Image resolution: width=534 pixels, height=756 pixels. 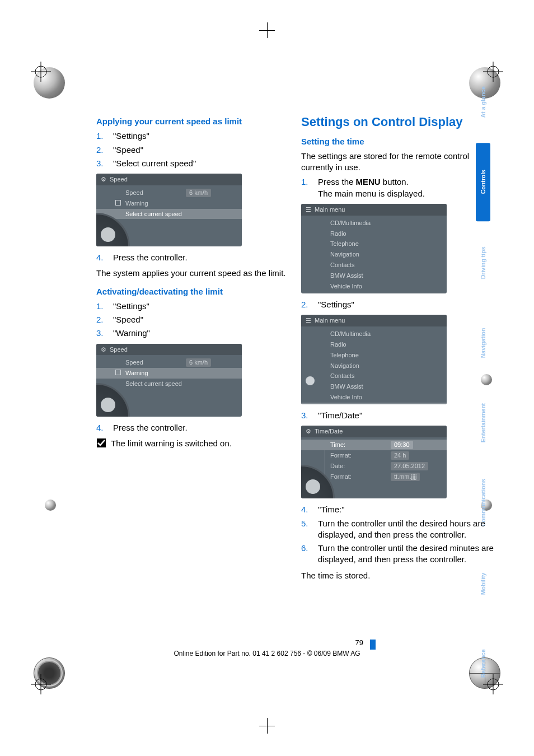 What do you see at coordinates (374, 249) in the screenshot?
I see `screenshot-main-menu: ☰Main menu CD/MultimediaRadioTelephoneNa…` at bounding box center [374, 249].